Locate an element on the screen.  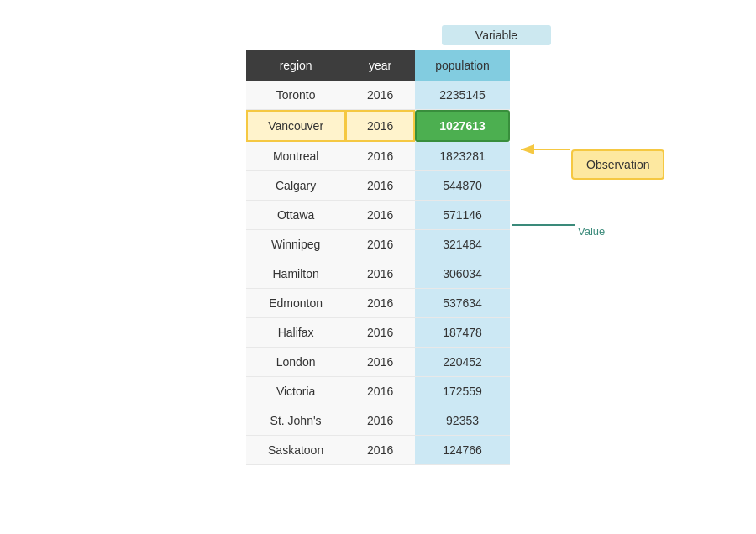
cell-population: 2235145 is located at coordinates (462, 96).